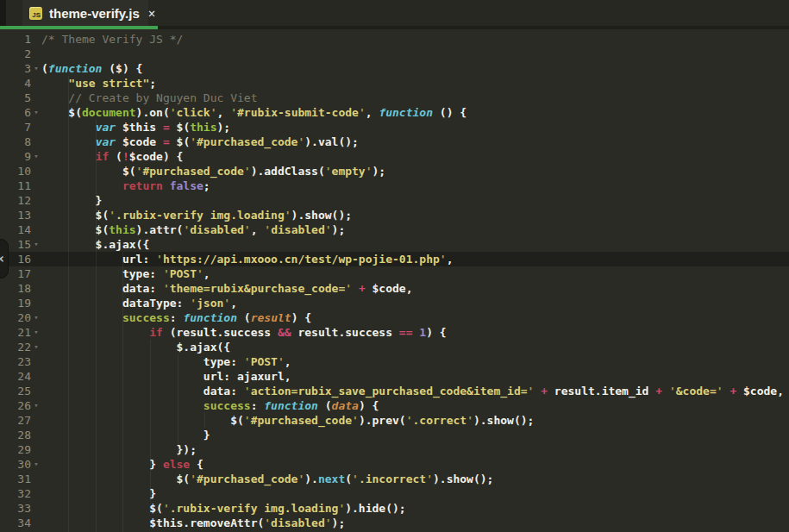 The height and width of the screenshot is (532, 789). Describe the element at coordinates (16, 523) in the screenshot. I see `line-number: 34` at that location.